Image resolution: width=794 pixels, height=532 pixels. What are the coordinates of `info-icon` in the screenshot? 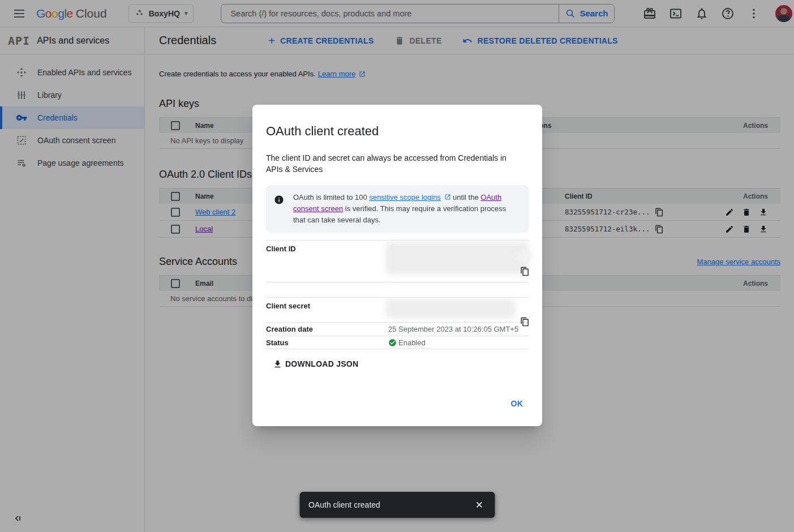 It's located at (279, 200).